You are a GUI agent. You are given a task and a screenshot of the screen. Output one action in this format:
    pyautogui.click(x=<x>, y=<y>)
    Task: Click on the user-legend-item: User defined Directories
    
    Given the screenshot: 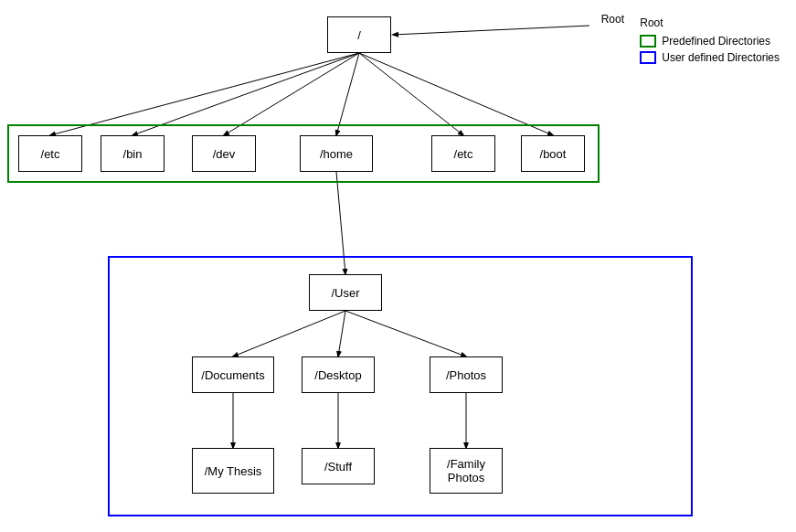 What is the action you would take?
    pyautogui.click(x=709, y=58)
    